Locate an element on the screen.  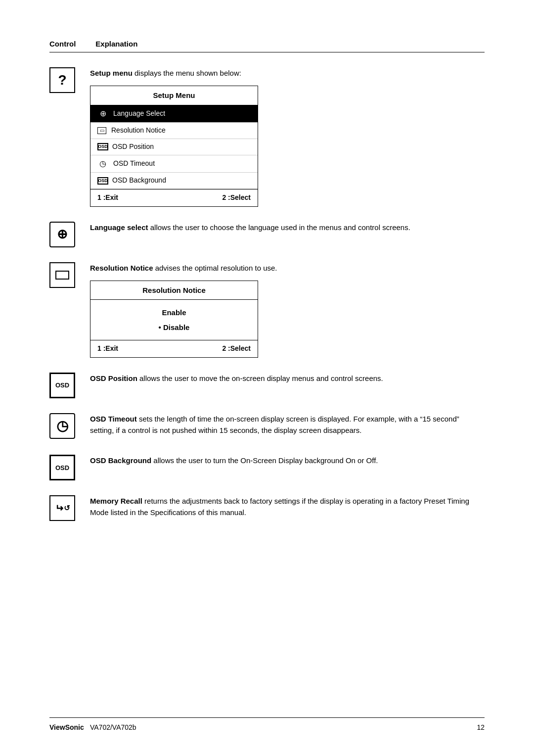
language-select-icon: ⊕ is located at coordinates (62, 235).